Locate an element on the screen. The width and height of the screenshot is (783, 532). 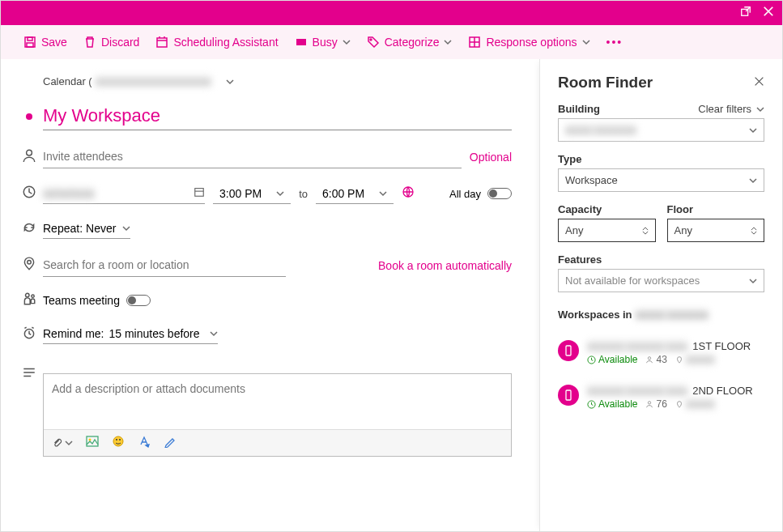
type-value: Workspace is located at coordinates (591, 180).